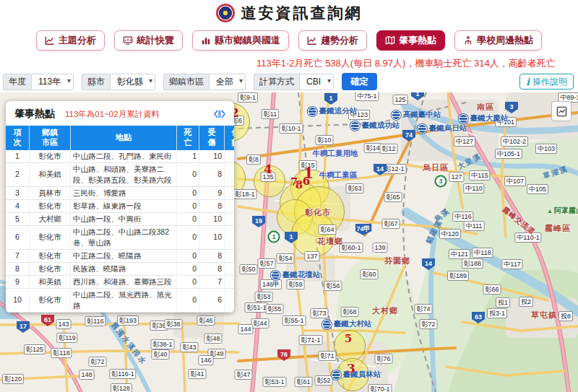  What do you see at coordinates (120, 157) in the screenshot?
I see `table-row: 1彰化市中山路二段、孔門路、東民街1108` at bounding box center [120, 157].